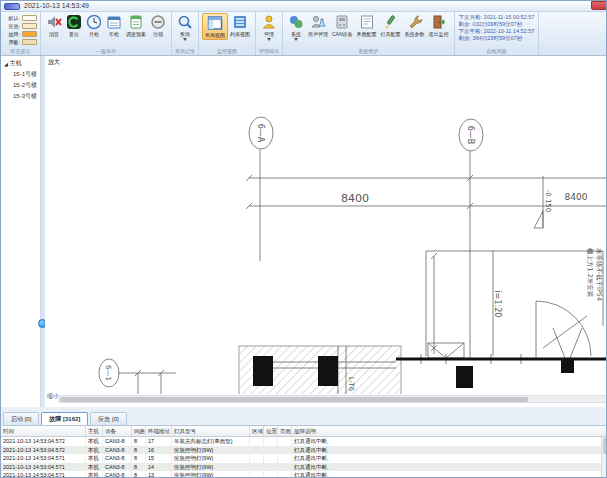 The width and height of the screenshot is (607, 478). I want to click on can-device-button: CAN设备, so click(342, 26).